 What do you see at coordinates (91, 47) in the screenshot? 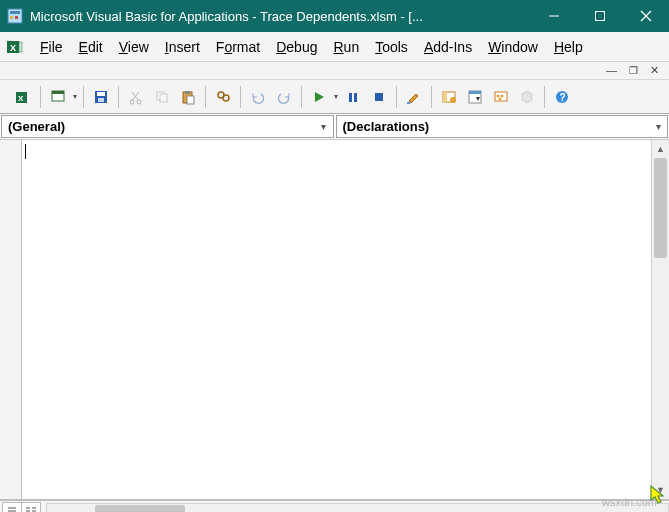
I see `menu-edit: Edit` at bounding box center [91, 47].